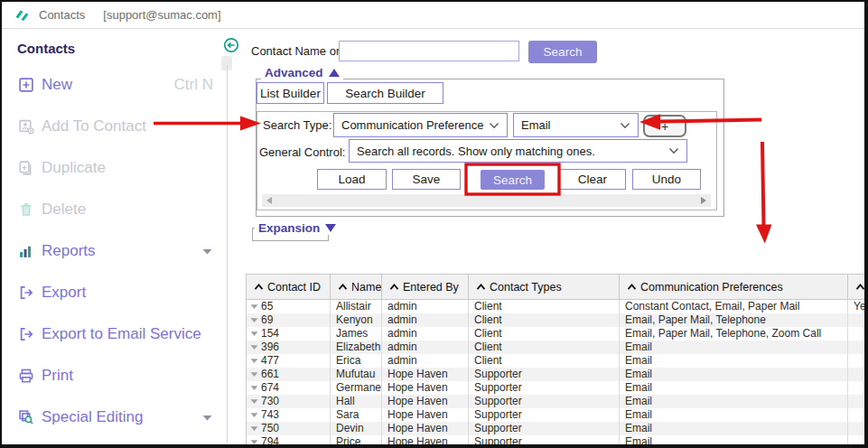 The height and width of the screenshot is (448, 868). Describe the element at coordinates (114, 334) in the screenshot. I see `sidebar-item-export-to-email-service: Export to Email Service` at that location.